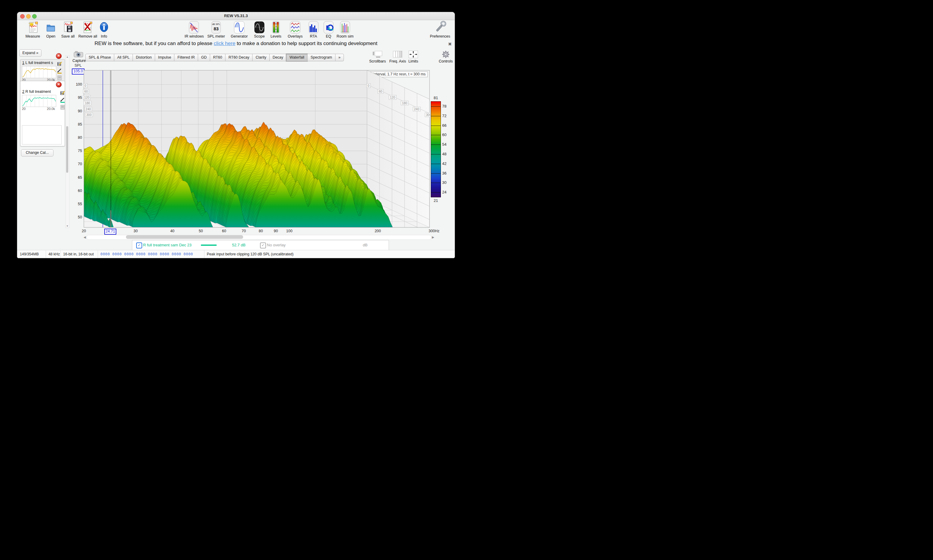 The width and height of the screenshot is (933, 560). I want to click on freq-tick-label: 200, so click(377, 231).